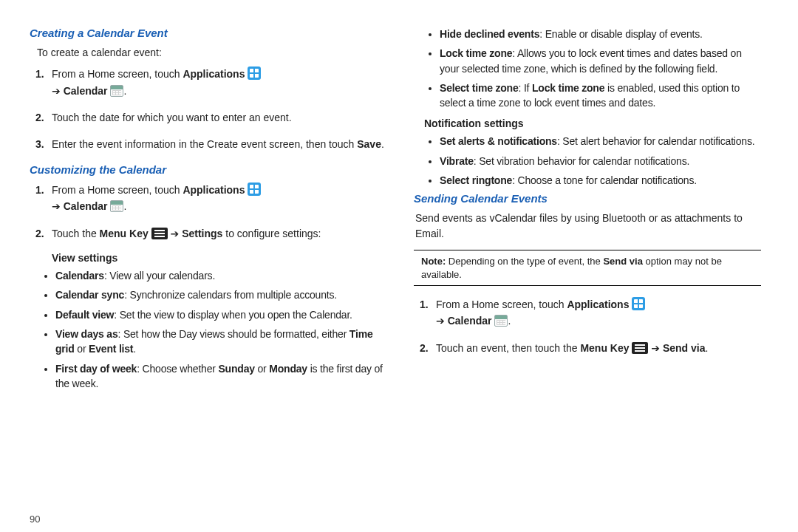 This screenshot has height=532, width=798. What do you see at coordinates (587, 161) in the screenshot?
I see `notification-settings-list: Set alerts & notifications: Set alert be…` at bounding box center [587, 161].